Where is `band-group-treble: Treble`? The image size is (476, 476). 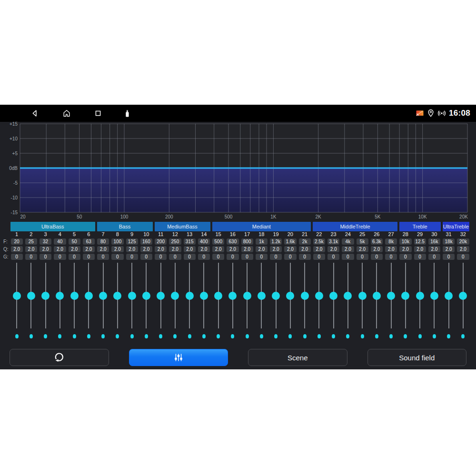 band-group-treble: Treble is located at coordinates (420, 227).